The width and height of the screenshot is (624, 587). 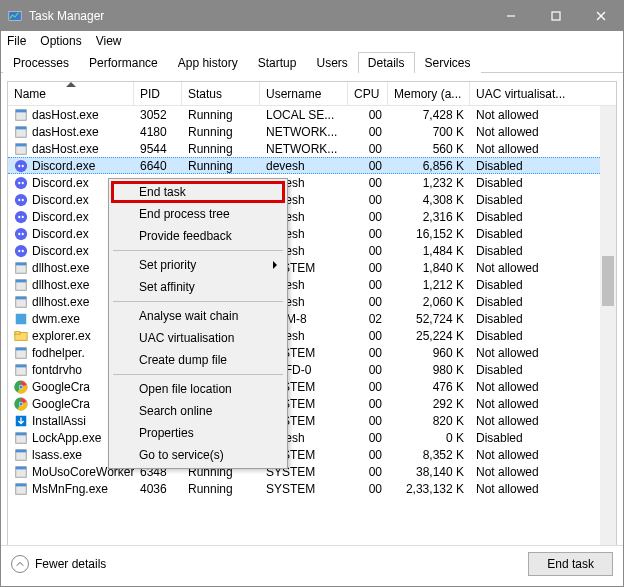 What do you see at coordinates (312, 114) in the screenshot?
I see `table-row: dasHost.exe3052RunningLOCAL SE...007,428…` at bounding box center [312, 114].